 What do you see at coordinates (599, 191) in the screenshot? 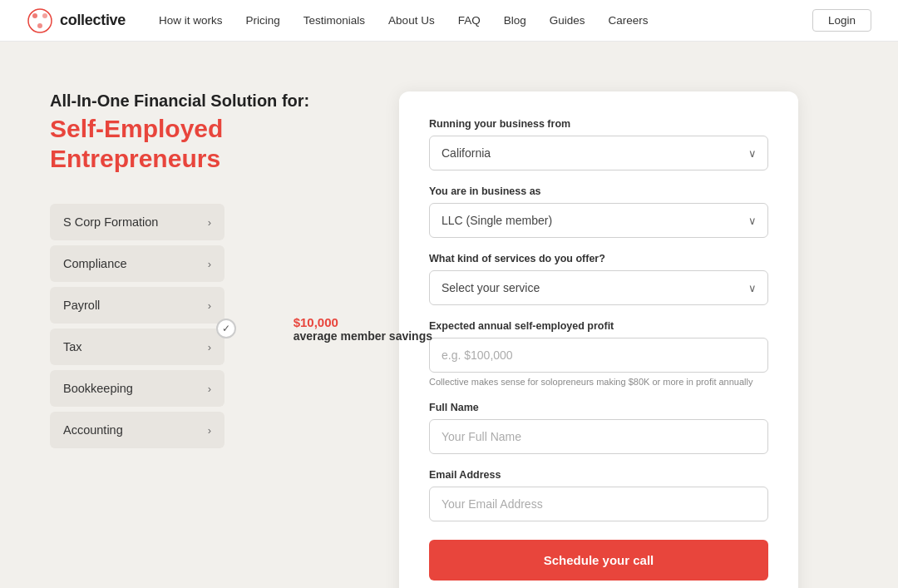
I see `business-as-label: You are in business as` at bounding box center [599, 191].